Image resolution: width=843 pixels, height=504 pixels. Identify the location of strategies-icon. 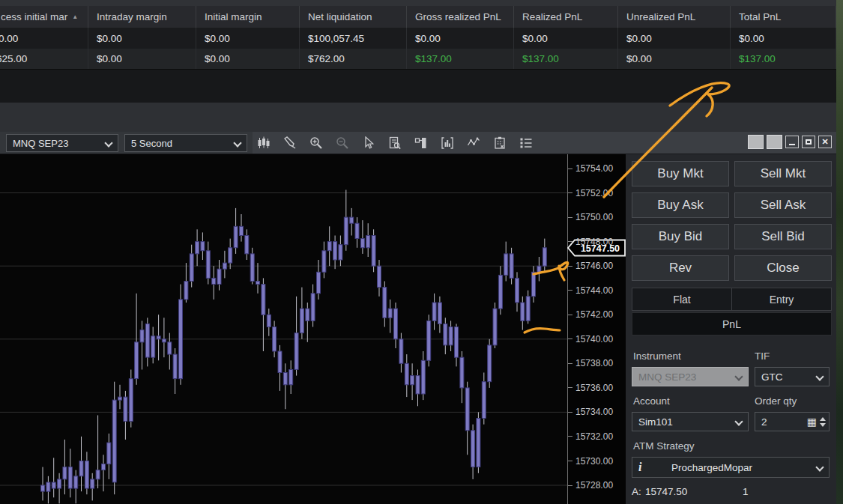
(500, 143).